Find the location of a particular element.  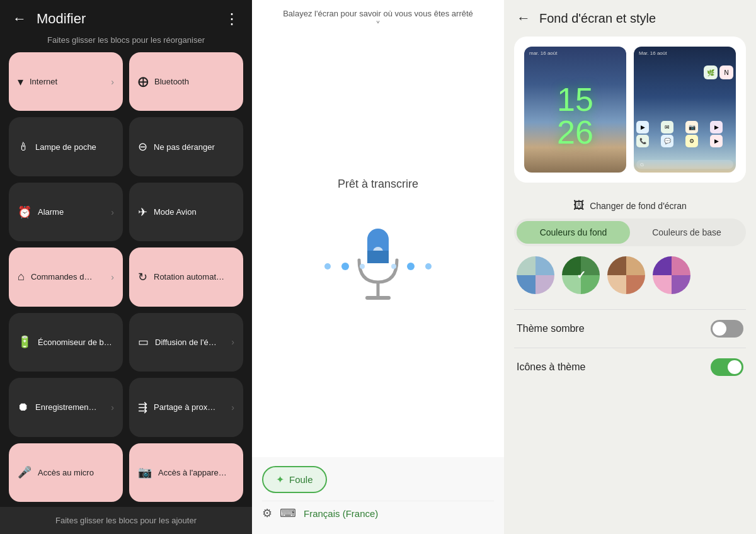

toggle-knob-green is located at coordinates (735, 367).